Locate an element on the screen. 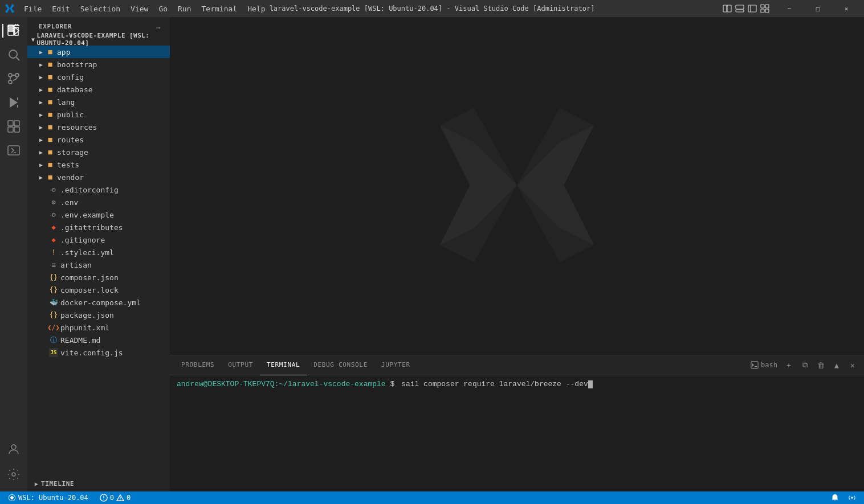 The image size is (864, 504). accounts-activity-icon is located at coordinates (14, 449).